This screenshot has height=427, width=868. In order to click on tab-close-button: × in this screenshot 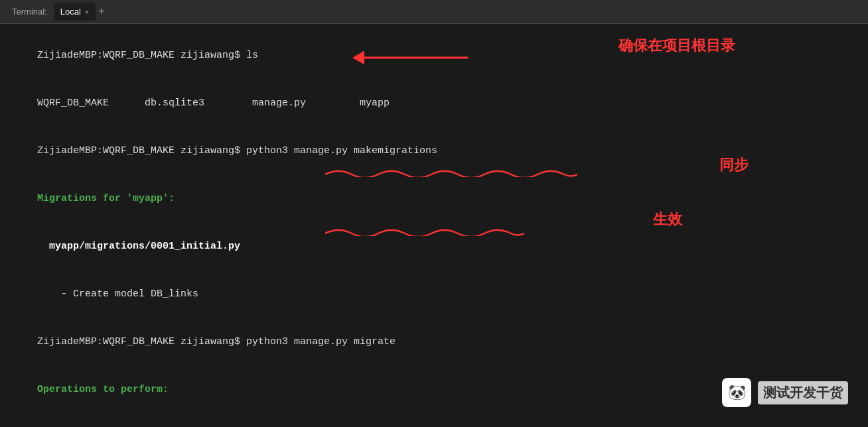, I will do `click(87, 12)`.